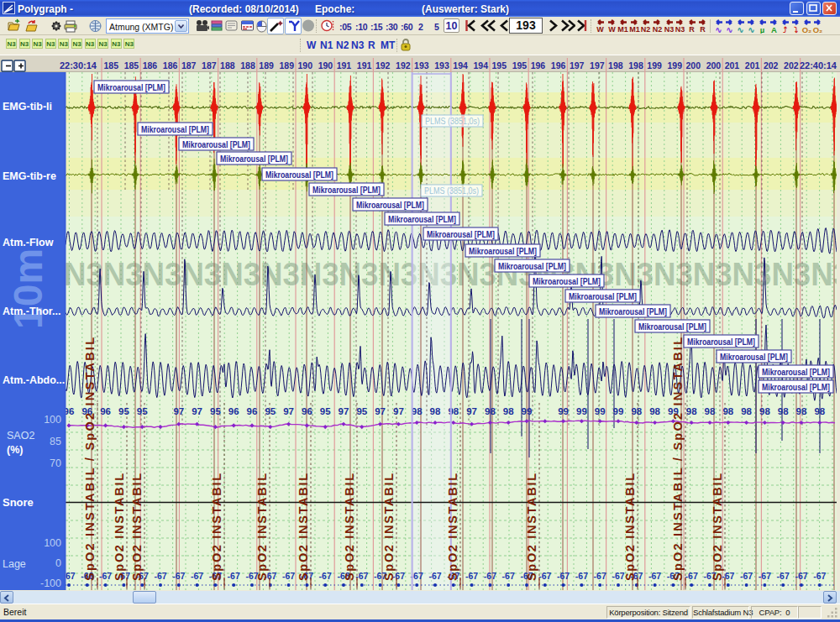  Describe the element at coordinates (818, 65) in the screenshot. I see `svg-text: 22:40:14` at that location.